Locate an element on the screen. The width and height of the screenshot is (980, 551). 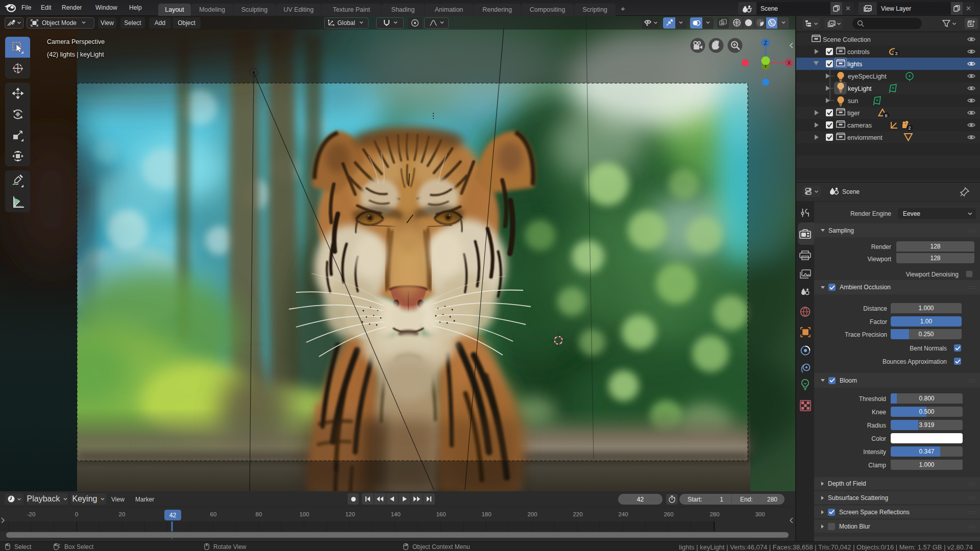
svg-text: 180 is located at coordinates (486, 514).